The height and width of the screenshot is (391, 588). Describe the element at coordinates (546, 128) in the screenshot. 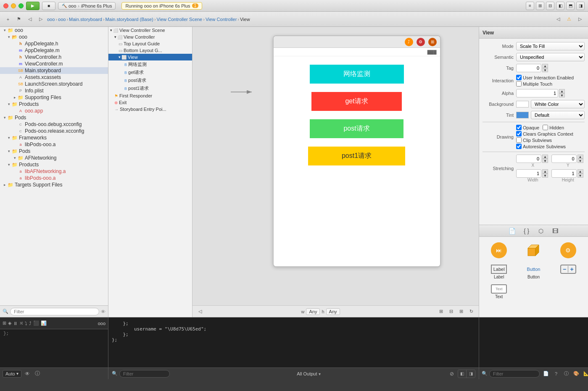

I see `hidden-checkbox` at that location.